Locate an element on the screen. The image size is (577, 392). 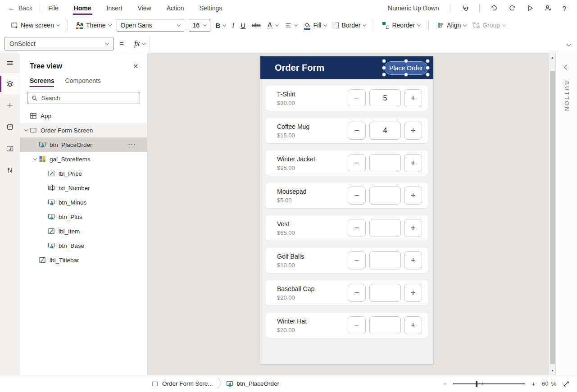
strikethrough-button: abc is located at coordinates (256, 25).